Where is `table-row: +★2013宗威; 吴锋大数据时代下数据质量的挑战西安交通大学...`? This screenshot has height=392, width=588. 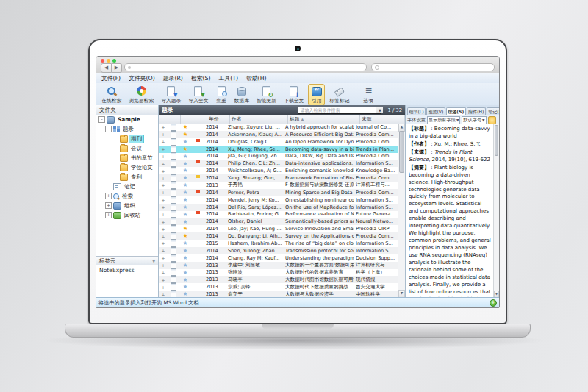
table-row: +★2013宗威; 吴锋大数据时代下数据质量的挑战西安交通大学... is located at coordinates (279, 287).